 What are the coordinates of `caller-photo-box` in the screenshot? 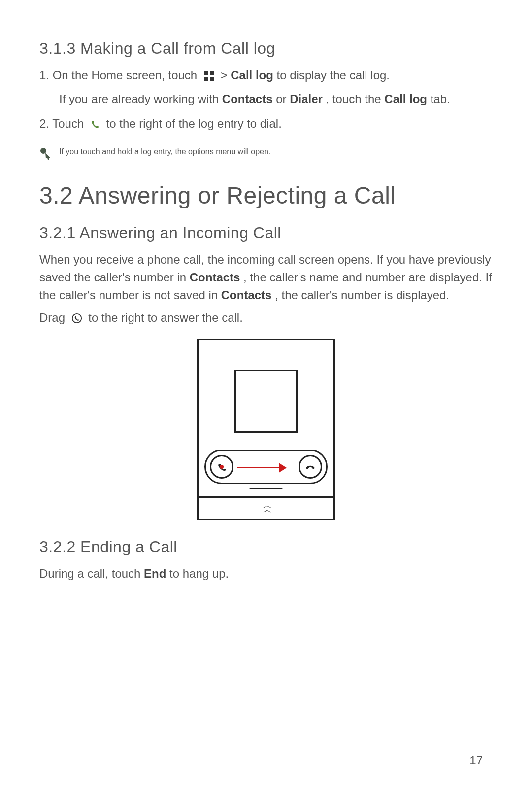 It's located at (266, 401).